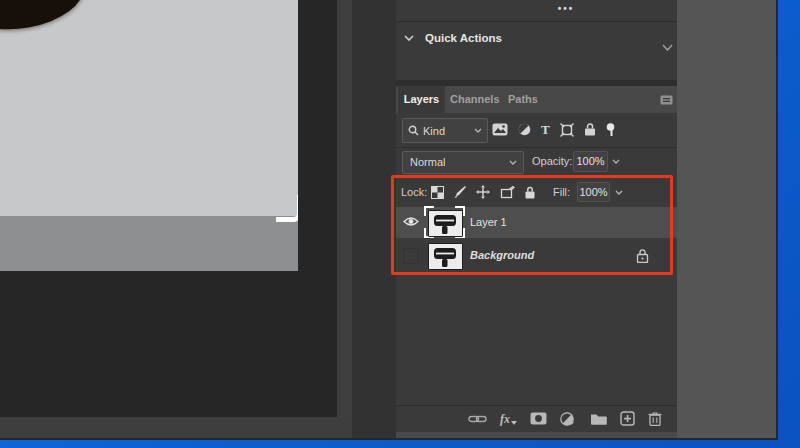  Describe the element at coordinates (149, 244) in the screenshot. I see `document-gray-band` at that location.